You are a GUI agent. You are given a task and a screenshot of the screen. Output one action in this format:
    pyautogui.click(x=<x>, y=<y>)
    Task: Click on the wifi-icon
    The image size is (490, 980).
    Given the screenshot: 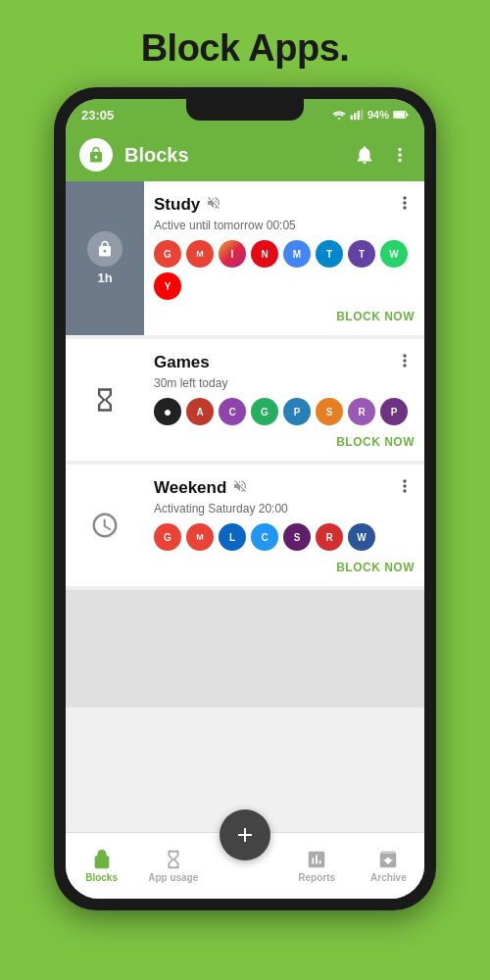 What is the action you would take?
    pyautogui.click(x=339, y=115)
    